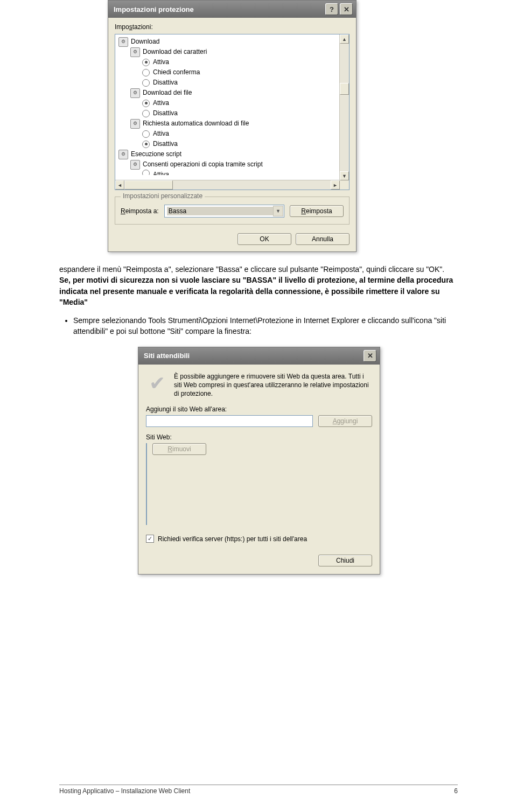  Describe the element at coordinates (167, 93) in the screenshot. I see `tree-item-label: Download dei file` at that location.